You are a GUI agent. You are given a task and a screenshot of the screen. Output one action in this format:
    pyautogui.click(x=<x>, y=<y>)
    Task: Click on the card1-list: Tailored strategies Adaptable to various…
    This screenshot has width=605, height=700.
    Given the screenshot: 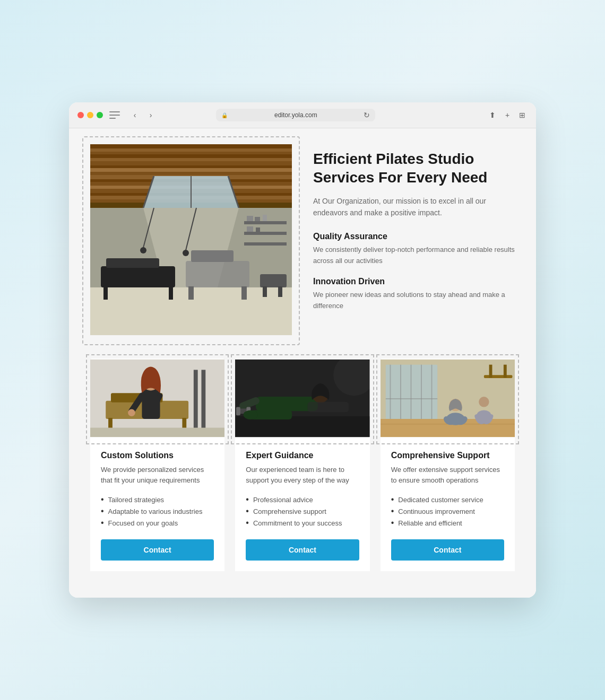 What is the action you would take?
    pyautogui.click(x=157, y=511)
    